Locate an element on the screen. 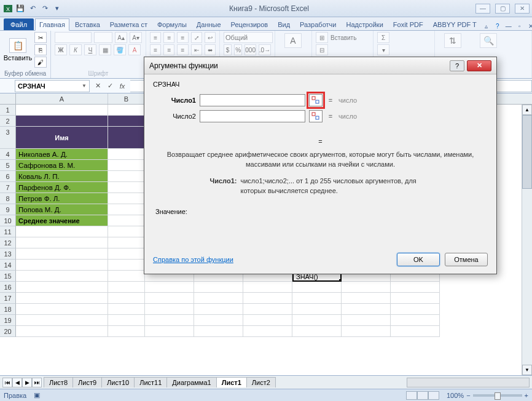  delete-cells-icon: ⊟ is located at coordinates (322, 50).